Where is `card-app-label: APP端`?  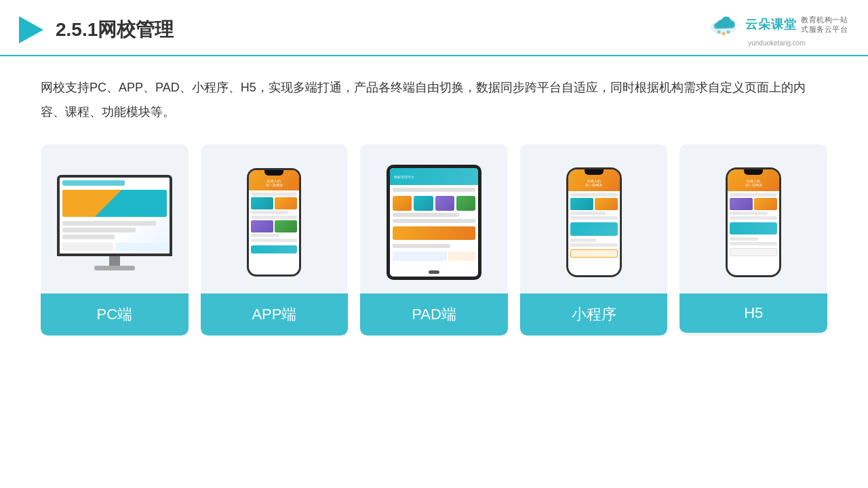 card-app-label: APP端 is located at coordinates (275, 314).